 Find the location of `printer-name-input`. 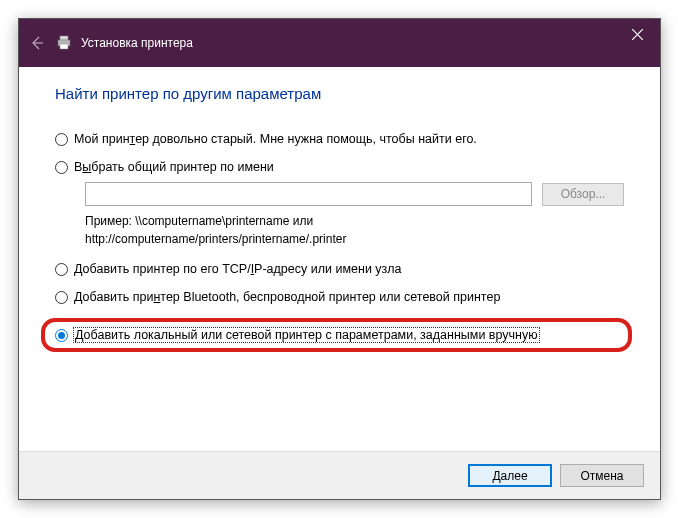

printer-name-input is located at coordinates (308, 194).